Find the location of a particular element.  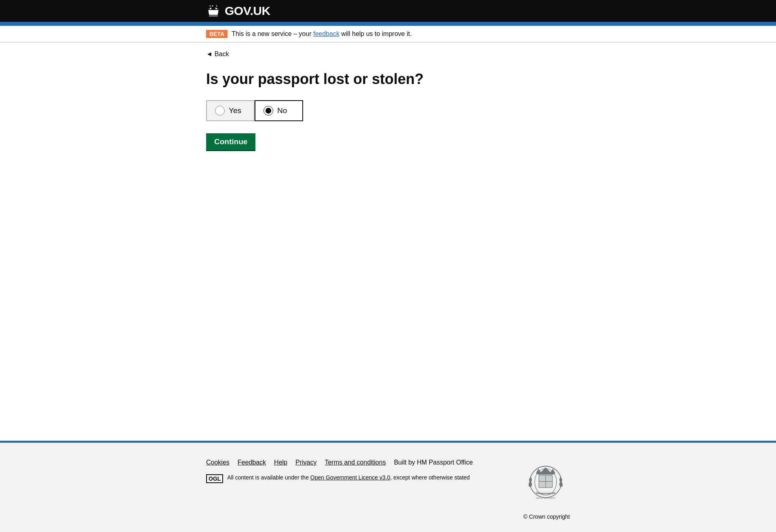

radio-yes: Yes is located at coordinates (230, 111).